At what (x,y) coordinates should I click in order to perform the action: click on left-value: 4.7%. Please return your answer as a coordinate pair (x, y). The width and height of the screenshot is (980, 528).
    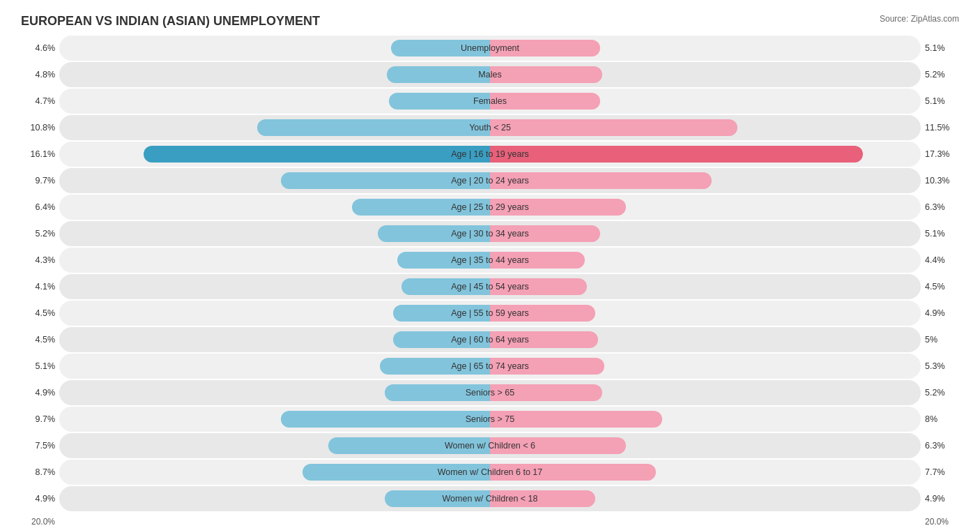
    Looking at the image, I should click on (40, 101).